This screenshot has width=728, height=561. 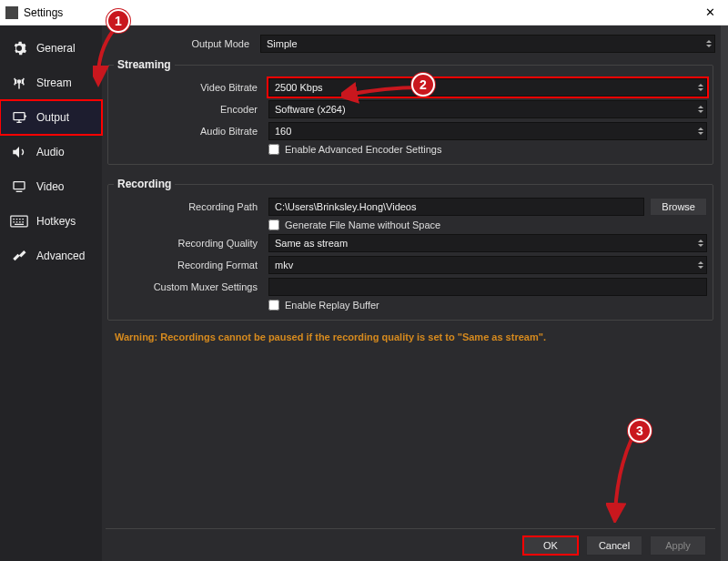 I want to click on gen-filename-row: Generate File Name without Space, so click(x=355, y=225).